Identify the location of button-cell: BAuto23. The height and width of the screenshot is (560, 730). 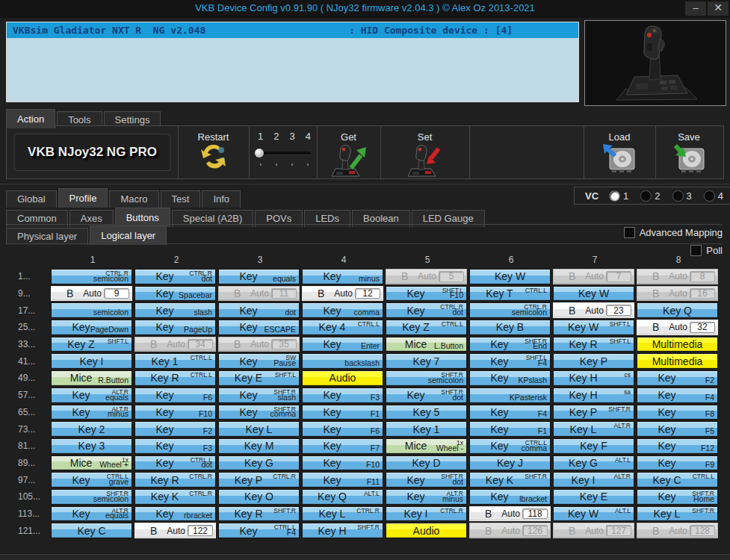
(593, 311).